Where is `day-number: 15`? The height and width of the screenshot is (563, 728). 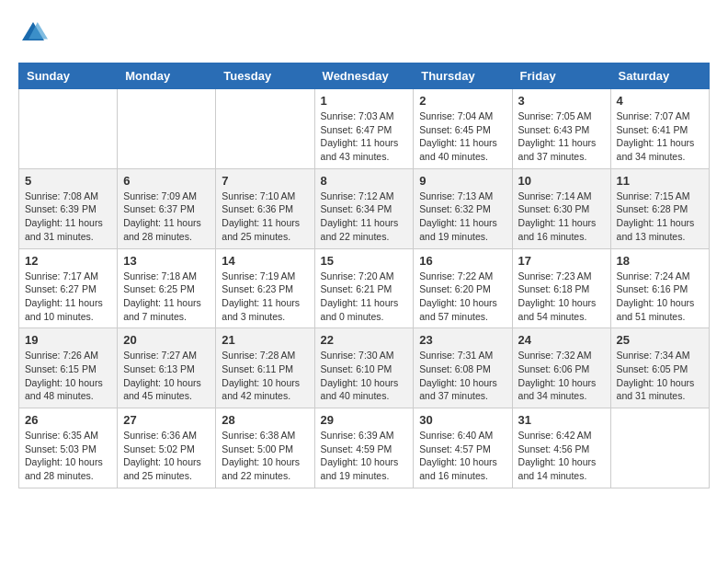 day-number: 15 is located at coordinates (364, 261).